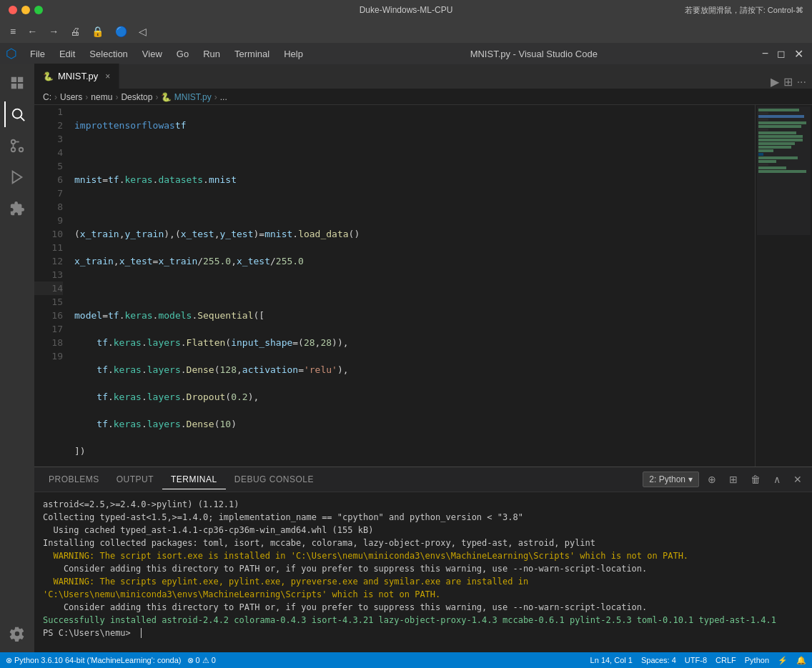  Describe the element at coordinates (186, 97) in the screenshot. I see `breadcrumb-file: 🐍 MNIST.py` at that location.